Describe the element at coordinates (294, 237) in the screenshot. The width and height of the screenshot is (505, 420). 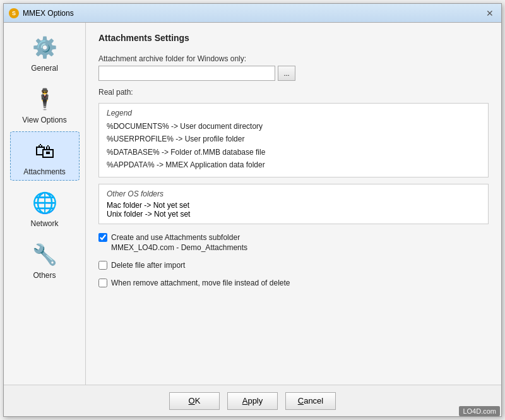
I see `create-subfolder-row: Create and use Attachments subfolder` at that location.